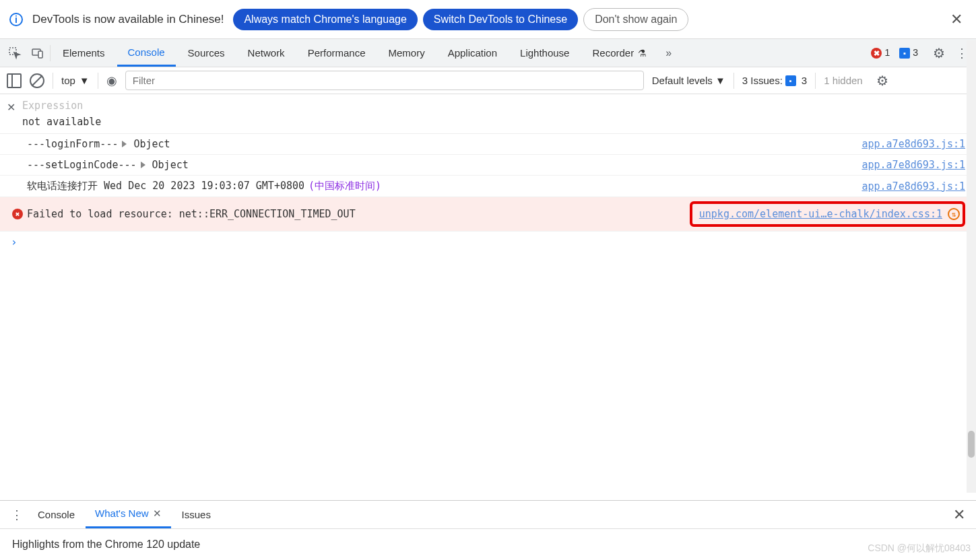  I want to click on log-row: ---setLoginCode--- Object app.a7e8d693.j…, so click(488, 166).